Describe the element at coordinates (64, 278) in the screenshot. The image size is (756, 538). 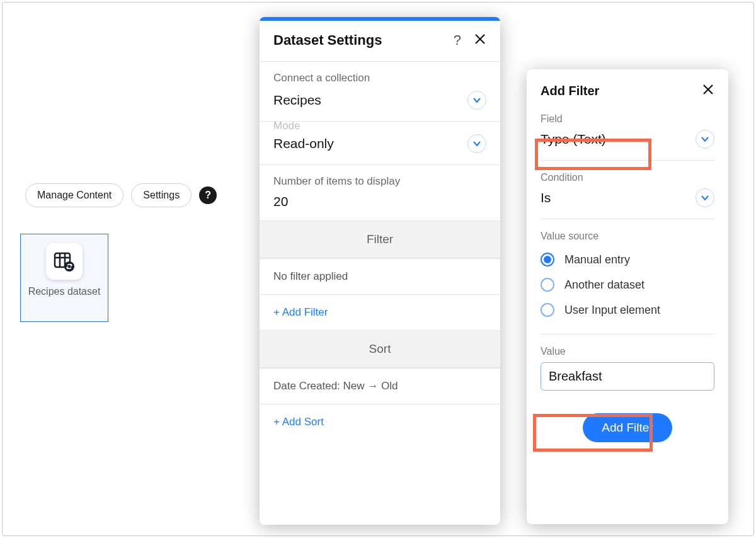
I see `dataset-element: Recipes dataset` at that location.